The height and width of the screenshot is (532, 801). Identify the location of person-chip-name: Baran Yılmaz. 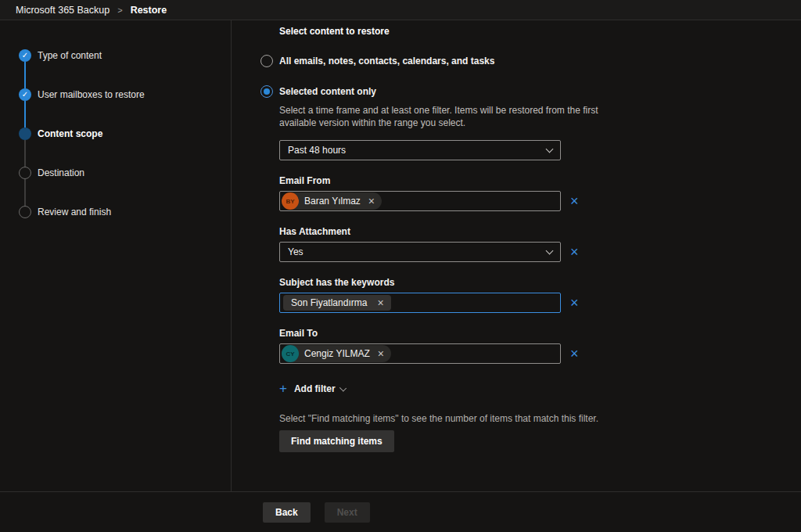
(332, 201).